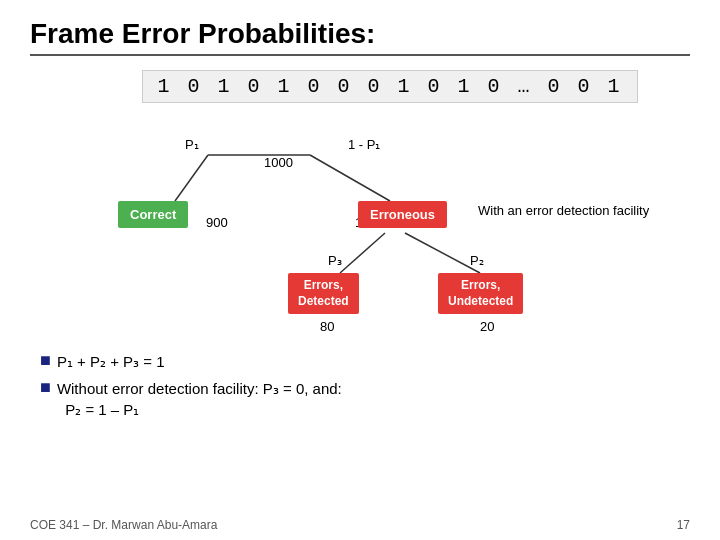 This screenshot has width=720, height=540. Describe the element at coordinates (684, 525) in the screenshot. I see `footer-page: 17` at that location.